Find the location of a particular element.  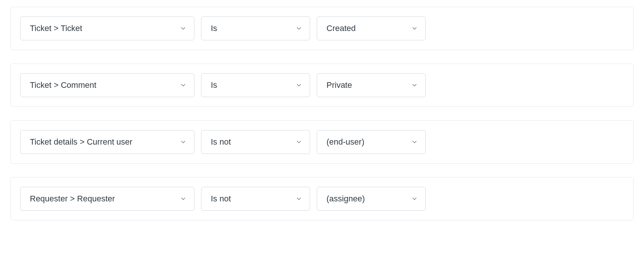

value-label: Created is located at coordinates (341, 28).